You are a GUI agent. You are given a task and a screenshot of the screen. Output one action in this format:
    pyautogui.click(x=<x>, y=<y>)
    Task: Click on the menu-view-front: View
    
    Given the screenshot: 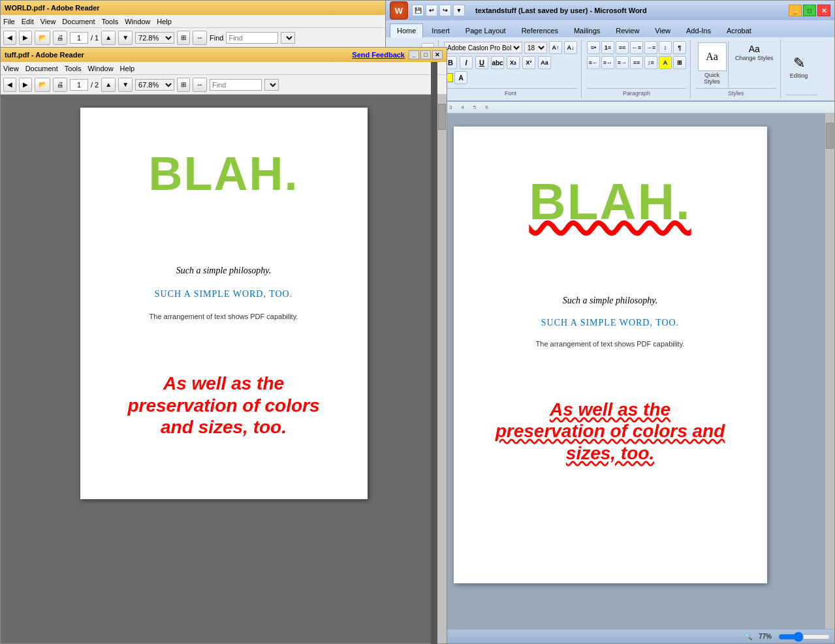 What is the action you would take?
    pyautogui.click(x=11, y=69)
    